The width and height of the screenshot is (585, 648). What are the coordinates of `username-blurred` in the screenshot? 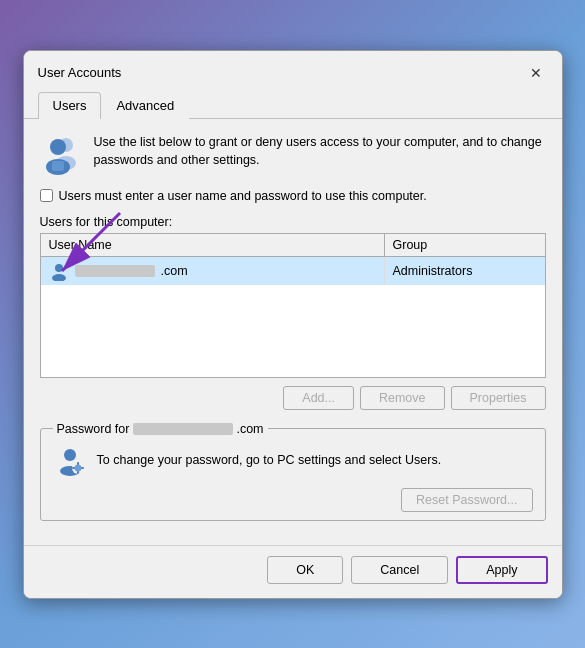 It's located at (115, 271).